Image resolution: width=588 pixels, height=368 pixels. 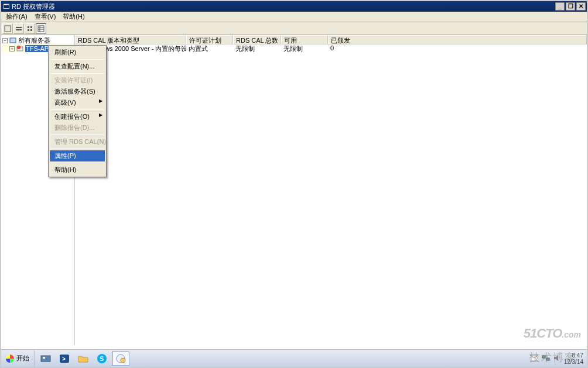 What do you see at coordinates (46, 359) in the screenshot?
I see `task-server-manager` at bounding box center [46, 359].